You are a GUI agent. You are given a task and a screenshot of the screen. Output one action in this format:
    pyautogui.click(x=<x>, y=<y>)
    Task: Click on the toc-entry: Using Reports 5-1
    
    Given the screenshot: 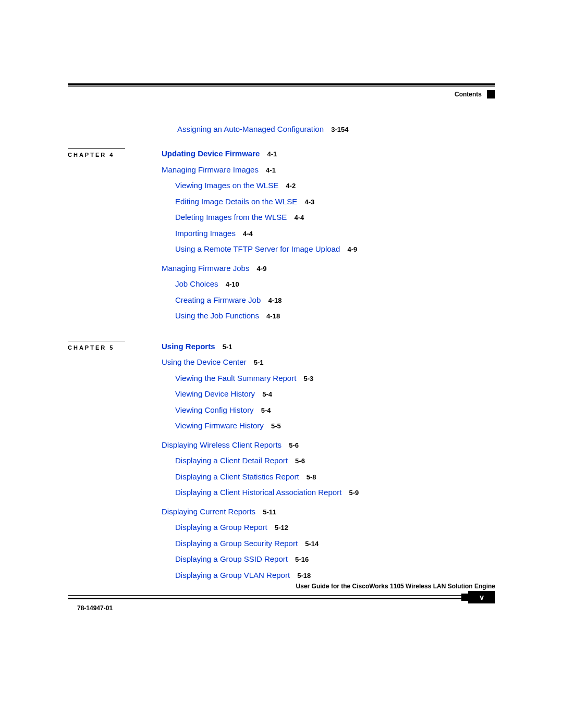 What is the action you would take?
    pyautogui.click(x=328, y=347)
    